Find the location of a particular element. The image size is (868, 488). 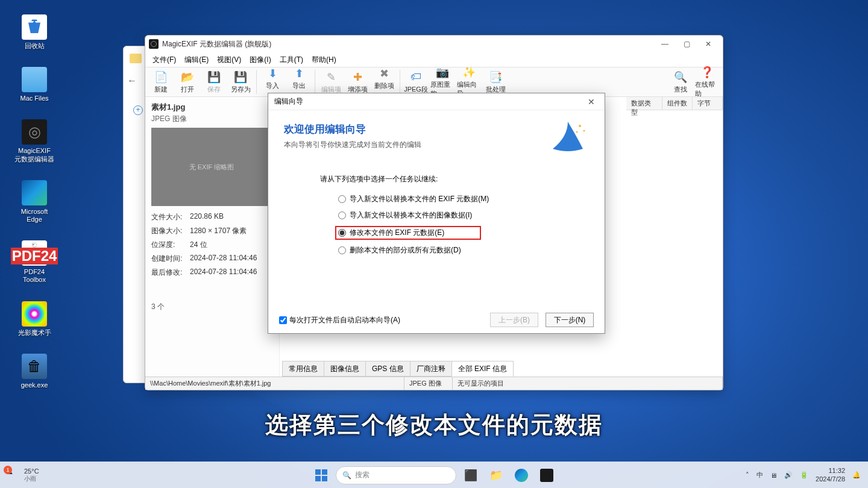

tab-image: 图像信息 is located at coordinates (345, 369).